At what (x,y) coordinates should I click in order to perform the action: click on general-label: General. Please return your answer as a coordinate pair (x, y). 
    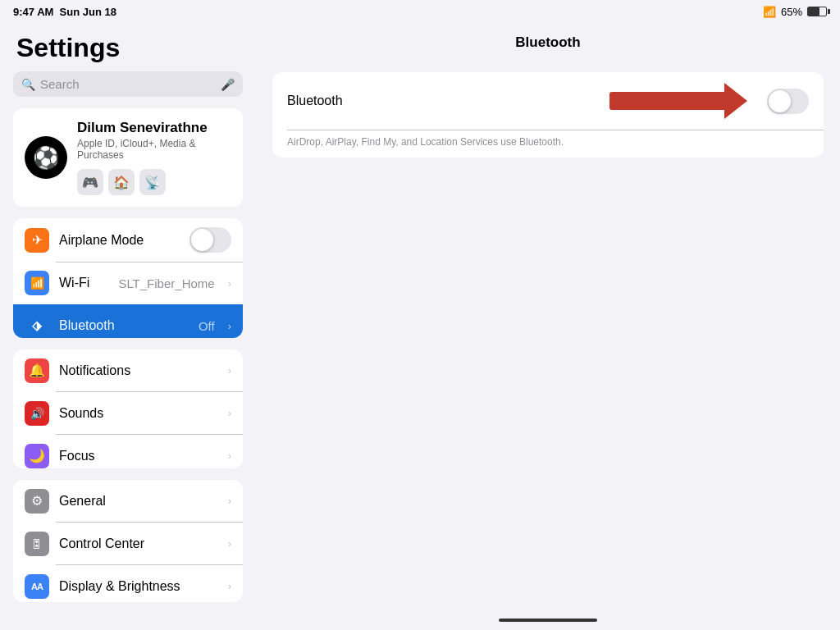
    Looking at the image, I should click on (137, 501).